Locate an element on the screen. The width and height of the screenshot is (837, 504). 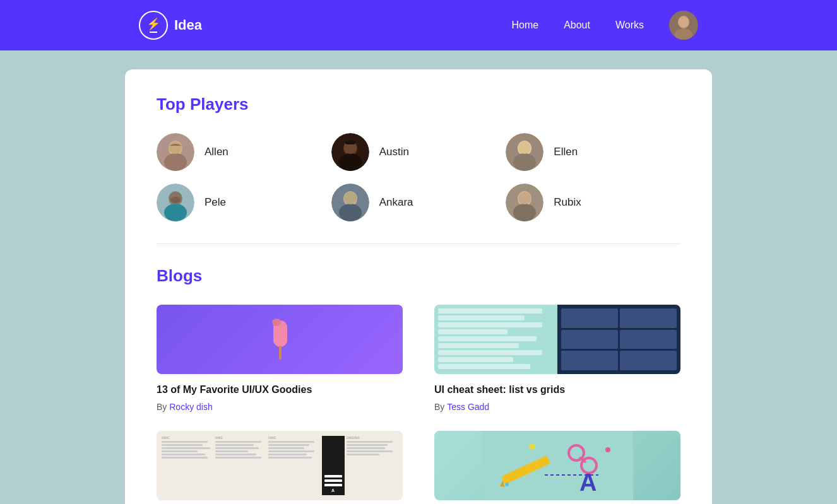
blog-author-popsicle: Rocky dish is located at coordinates (191, 407).